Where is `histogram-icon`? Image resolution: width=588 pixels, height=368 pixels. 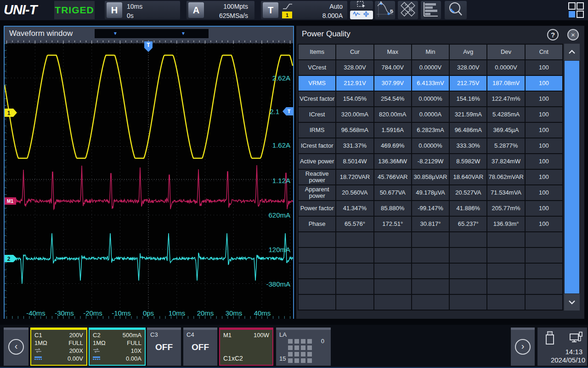
histogram-icon is located at coordinates (431, 10).